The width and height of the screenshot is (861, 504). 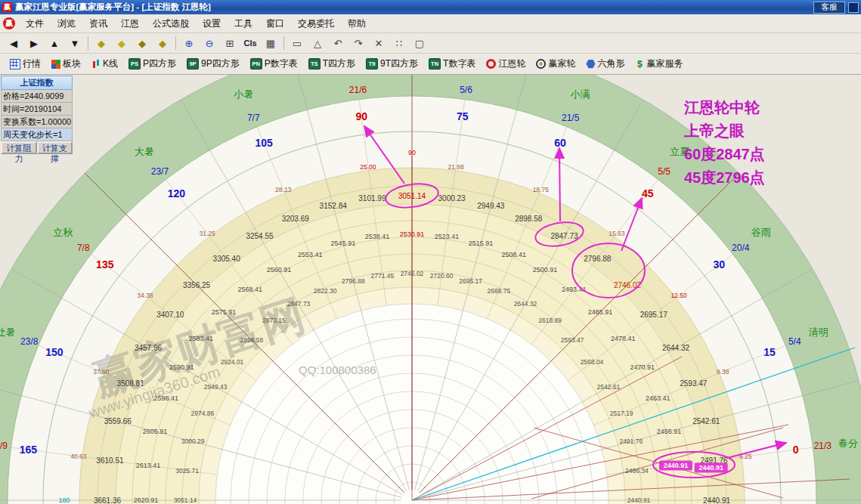 What do you see at coordinates (274, 63) in the screenshot?
I see `view-button-P数字表: PNP数字表` at bounding box center [274, 63].